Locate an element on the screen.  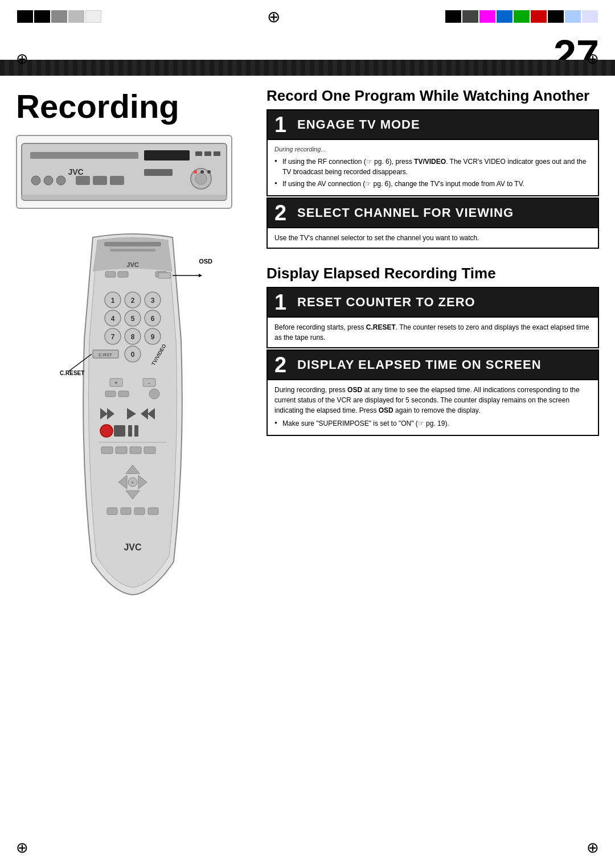
crosshair-bottom-left: ⊕ is located at coordinates (22, 848).